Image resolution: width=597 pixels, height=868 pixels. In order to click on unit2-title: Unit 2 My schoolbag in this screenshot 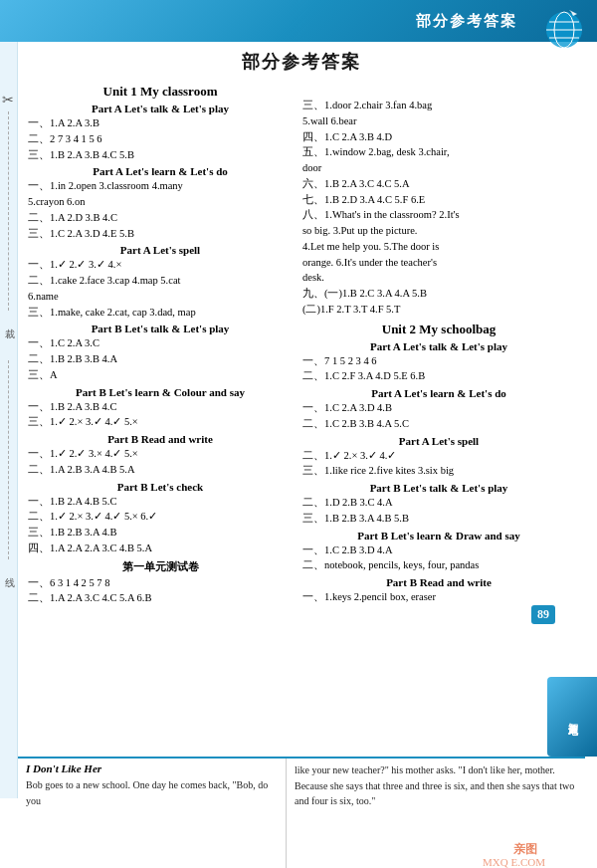, I will do `click(439, 329)`.